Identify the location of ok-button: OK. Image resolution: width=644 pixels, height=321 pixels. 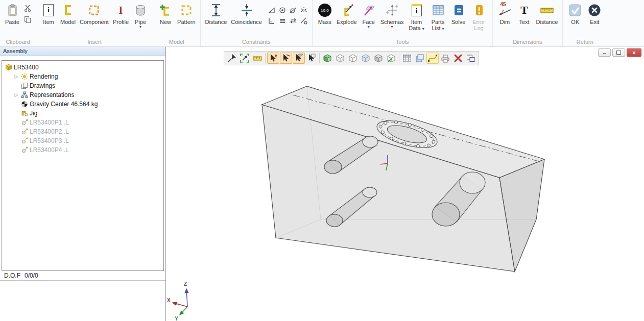
(575, 19).